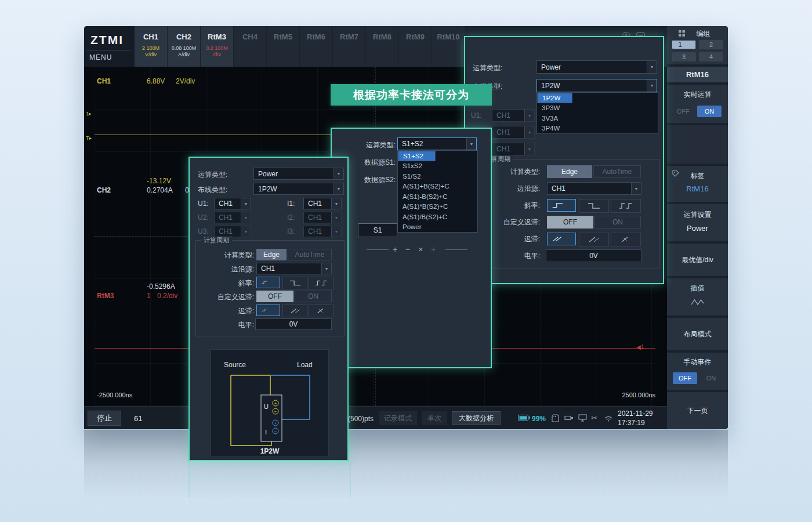  What do you see at coordinates (233, 231) in the screenshot?
I see `u3-select: CH1▼` at bounding box center [233, 231].